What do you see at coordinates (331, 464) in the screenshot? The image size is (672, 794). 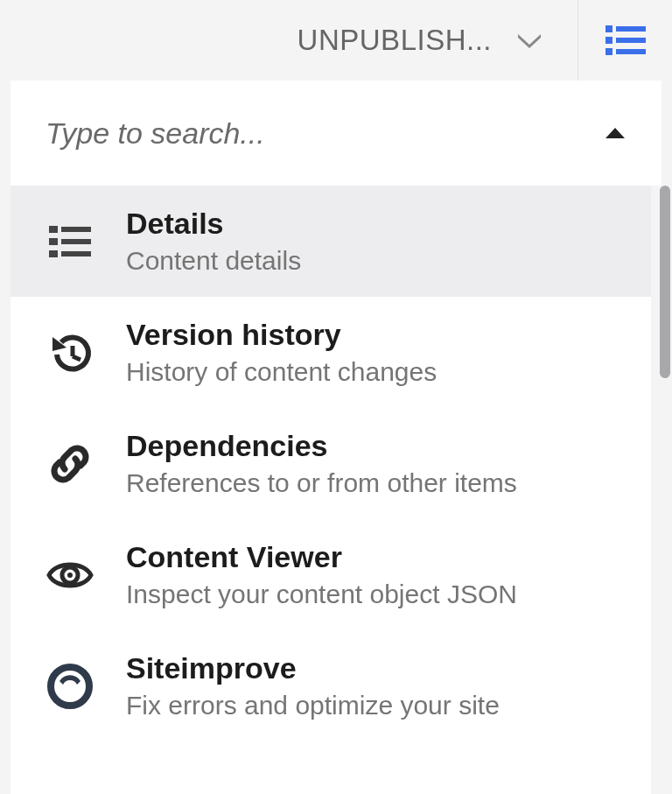 I see `list-item-dependencies: Dependencies References to or from other…` at bounding box center [331, 464].